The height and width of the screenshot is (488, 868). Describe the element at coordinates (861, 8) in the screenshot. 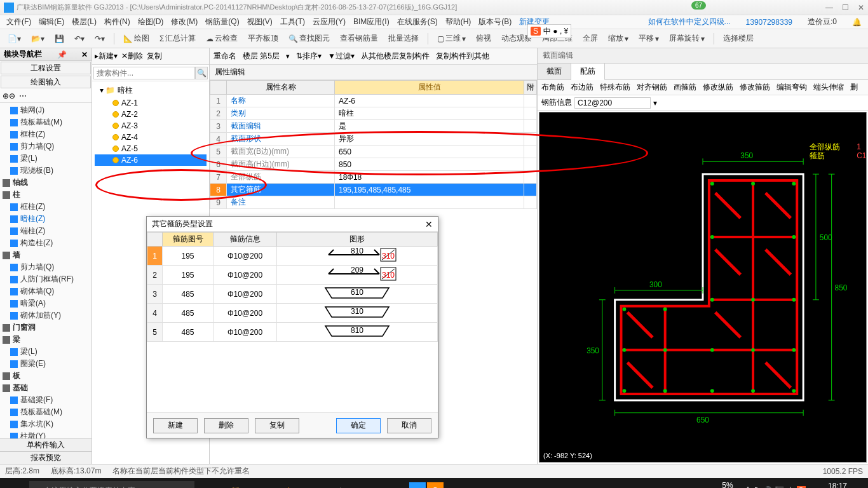

I see `close-icon: ✕` at that location.